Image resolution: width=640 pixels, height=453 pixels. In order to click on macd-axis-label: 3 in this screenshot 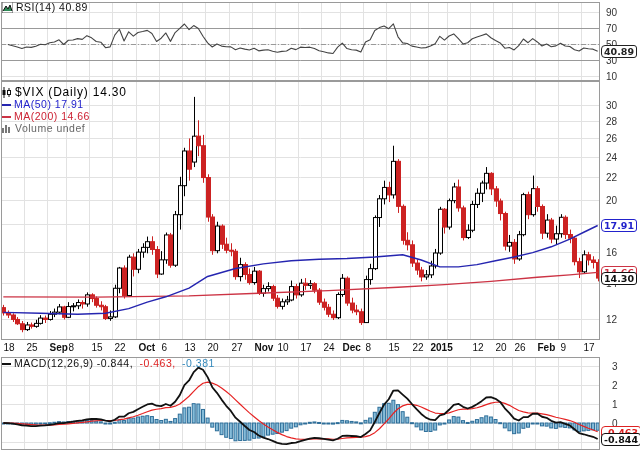, I will do `click(623, 366)`.